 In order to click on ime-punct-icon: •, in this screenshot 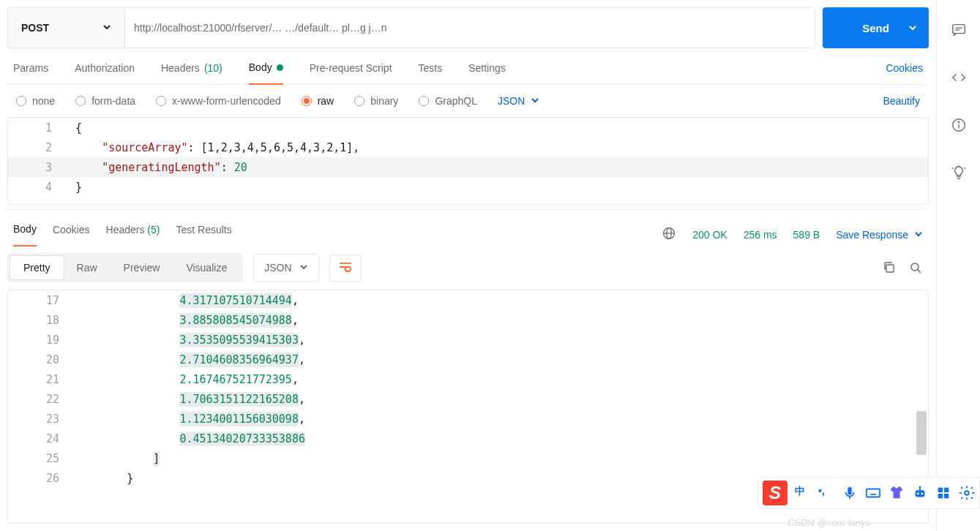, I will do `click(826, 493)`.